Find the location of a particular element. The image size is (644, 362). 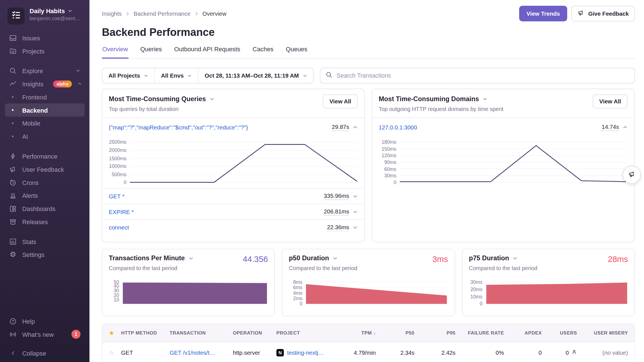

cell-project-link: testing-nextj… is located at coordinates (305, 352).